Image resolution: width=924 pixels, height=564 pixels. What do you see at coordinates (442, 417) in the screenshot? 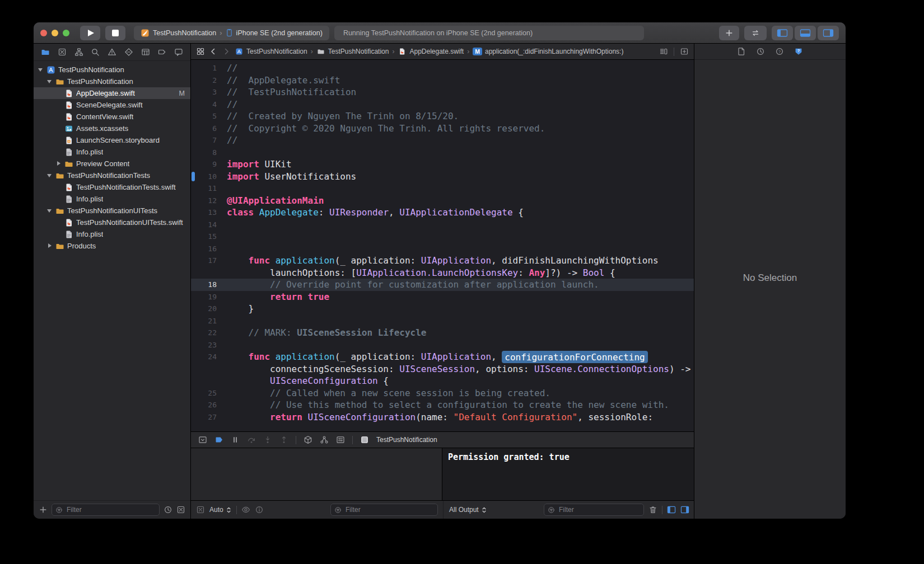
I see `code-line-27: 27 return UISceneConfiguration(name: "De…` at bounding box center [442, 417].